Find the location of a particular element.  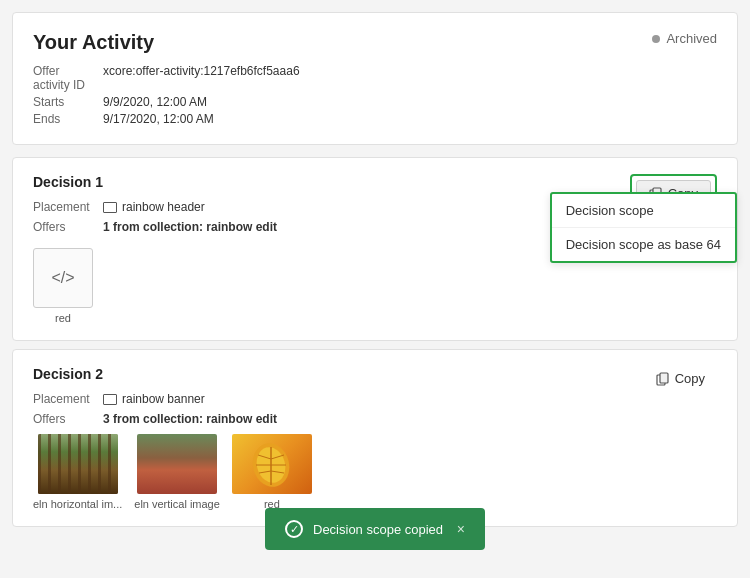

decision1-placement-row: Placement rainbow header is located at coordinates (155, 207).